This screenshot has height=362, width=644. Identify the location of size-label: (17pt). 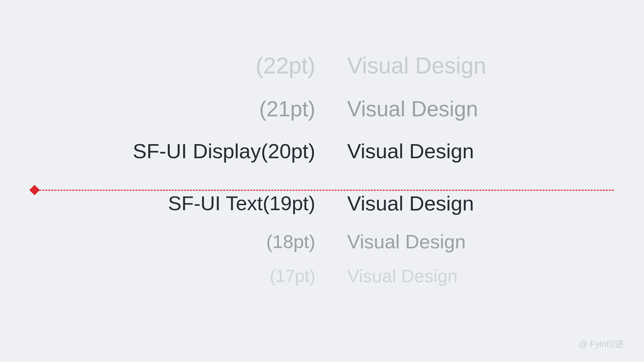
(292, 276).